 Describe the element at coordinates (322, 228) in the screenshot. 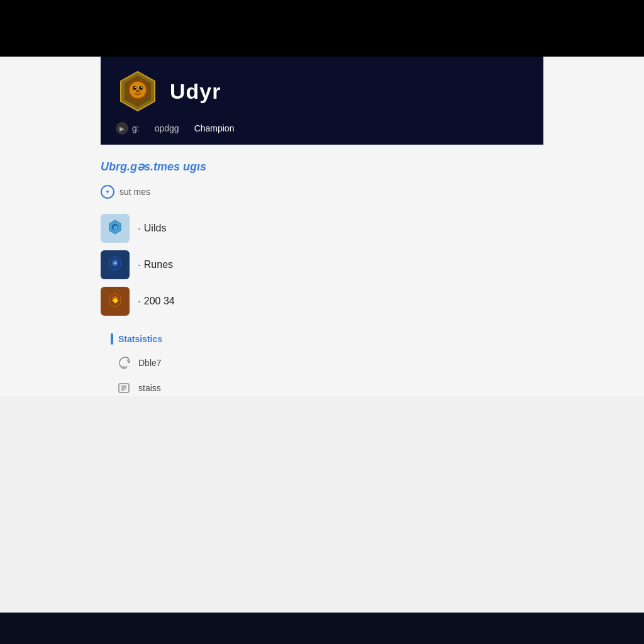

I see `build-item-builds: ⚙ • Uilds` at that location.